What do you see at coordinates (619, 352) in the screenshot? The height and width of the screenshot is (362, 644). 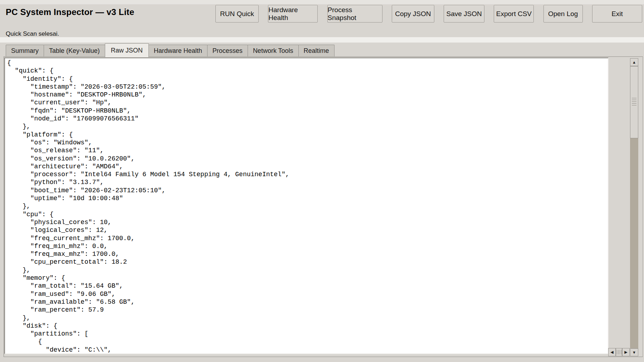 I see `horizontal-scrollbar: ◀ ▶` at bounding box center [619, 352].